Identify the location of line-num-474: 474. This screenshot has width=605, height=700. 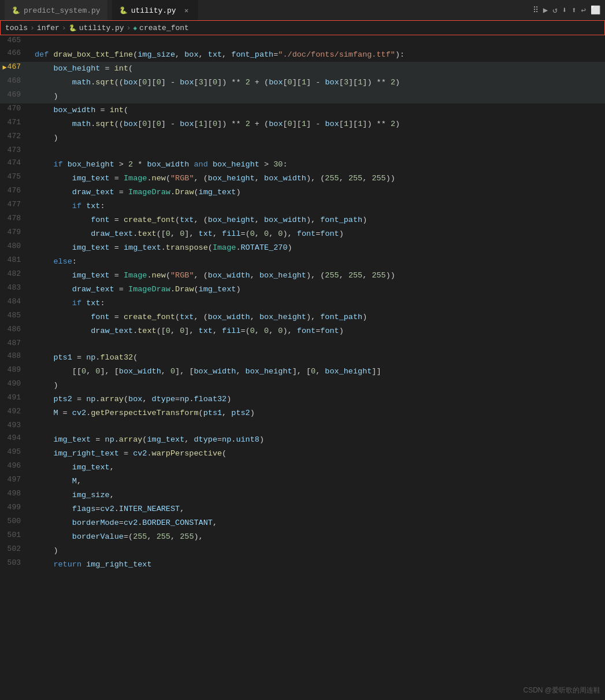
(15, 162).